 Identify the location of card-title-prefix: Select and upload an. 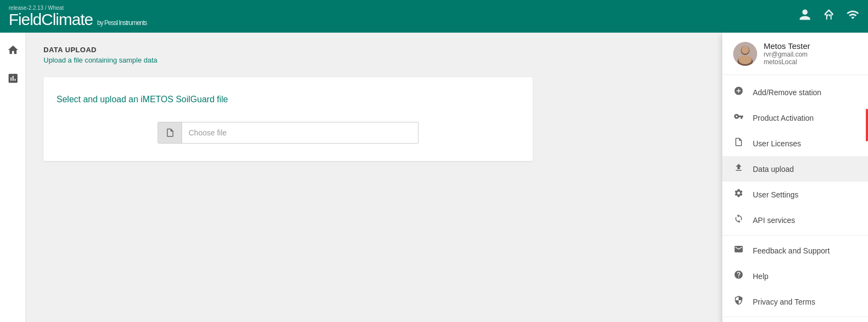
(99, 99).